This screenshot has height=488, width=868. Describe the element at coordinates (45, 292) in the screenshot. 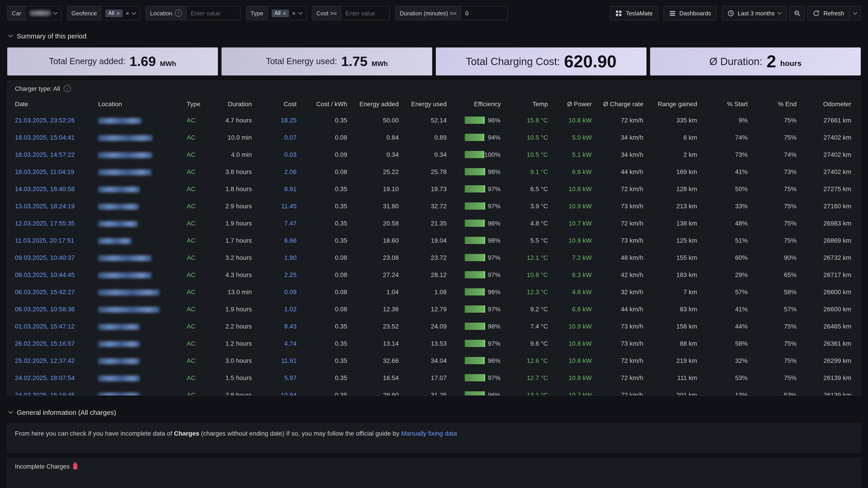

I see `charge-date-link: 06.03.2025, 15:42:27` at that location.